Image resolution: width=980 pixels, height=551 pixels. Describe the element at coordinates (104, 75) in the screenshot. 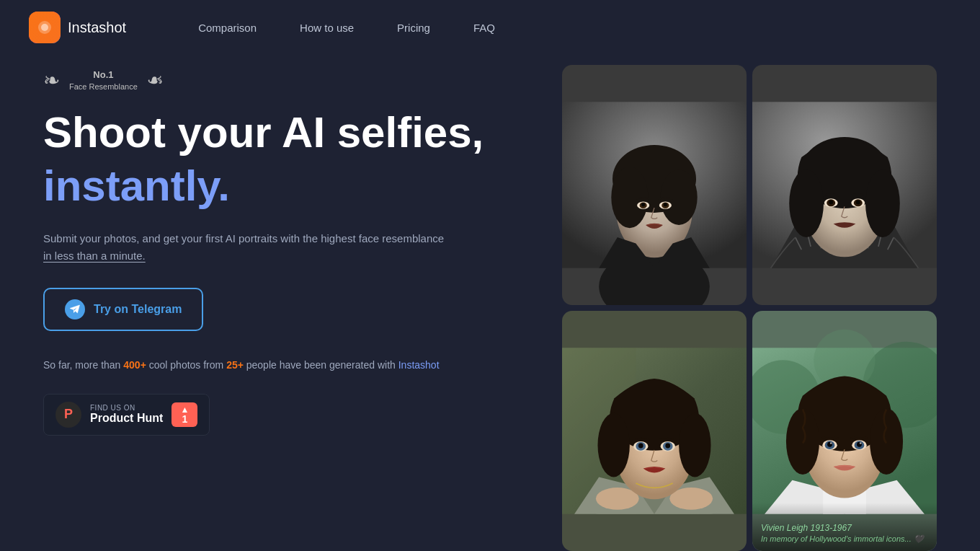

I see `badge-number: No.1` at that location.